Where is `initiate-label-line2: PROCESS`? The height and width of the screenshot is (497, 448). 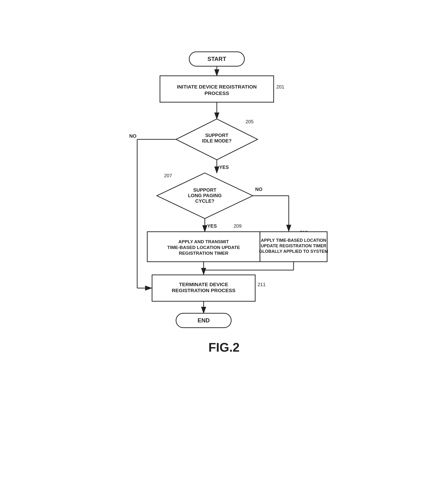 initiate-label-line2: PROCESS is located at coordinates (217, 93).